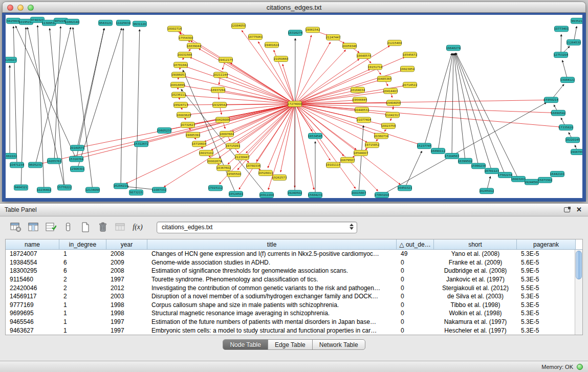 The height and width of the screenshot is (372, 588). What do you see at coordinates (127, 288) in the screenshot?
I see `cell-year: 2012` at bounding box center [127, 288].